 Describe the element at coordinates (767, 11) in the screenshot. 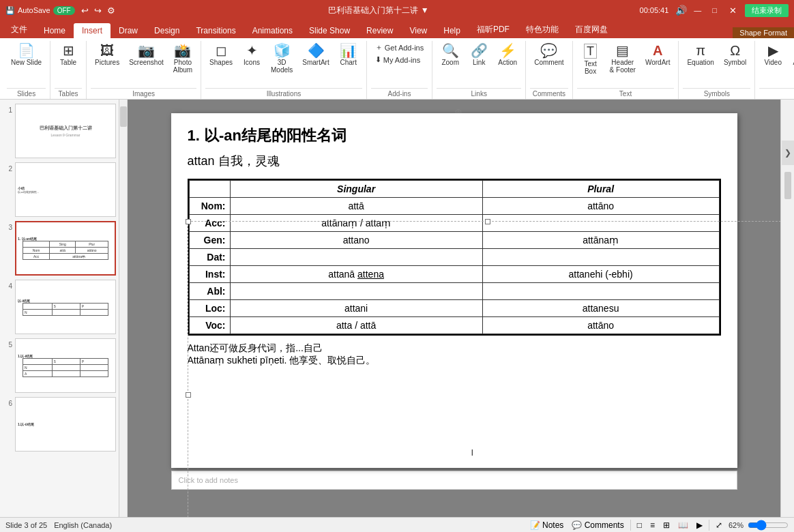

I see `end-record-button: 结束录制` at that location.